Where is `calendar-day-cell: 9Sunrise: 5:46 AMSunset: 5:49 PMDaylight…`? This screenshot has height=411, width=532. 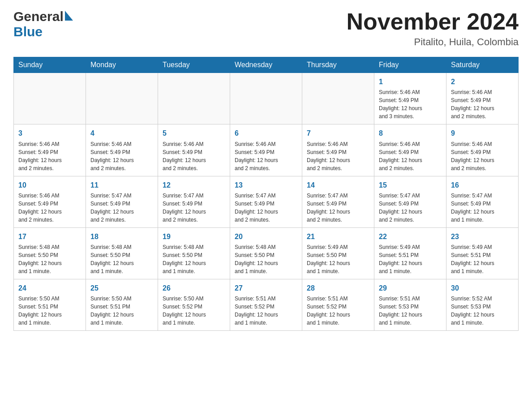
calendar-day-cell: 9Sunrise: 5:46 AMSunset: 5:49 PMDaylight… is located at coordinates (483, 150).